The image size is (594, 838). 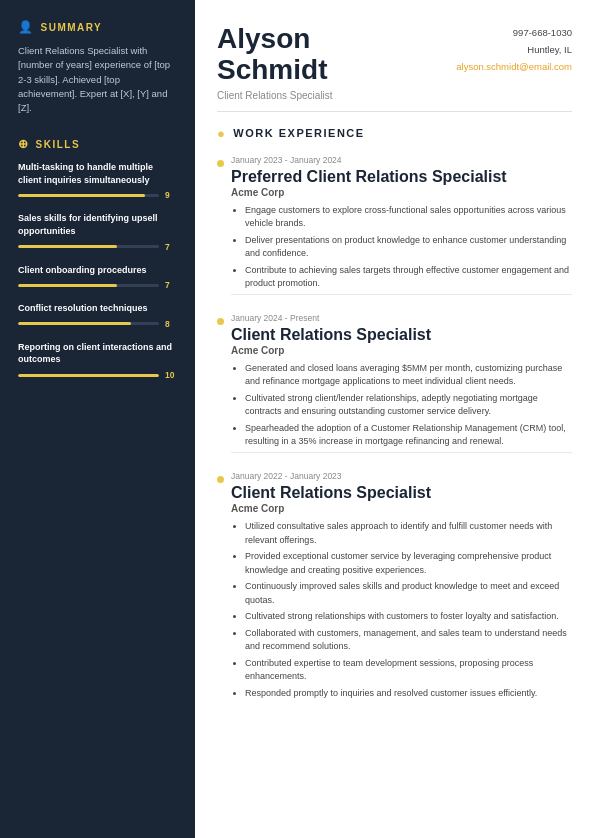 What do you see at coordinates (408, 436) in the screenshot?
I see `bullet-item: Spearheaded the adoption of a Customer R…` at bounding box center [408, 436].